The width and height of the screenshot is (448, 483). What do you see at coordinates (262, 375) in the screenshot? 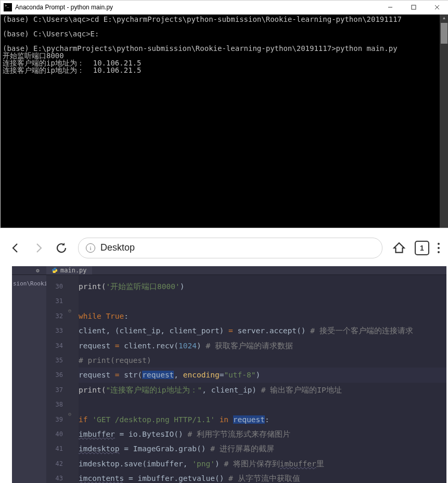
I see `code-line: request = str(request, encoding="utf-8")` at bounding box center [262, 375].